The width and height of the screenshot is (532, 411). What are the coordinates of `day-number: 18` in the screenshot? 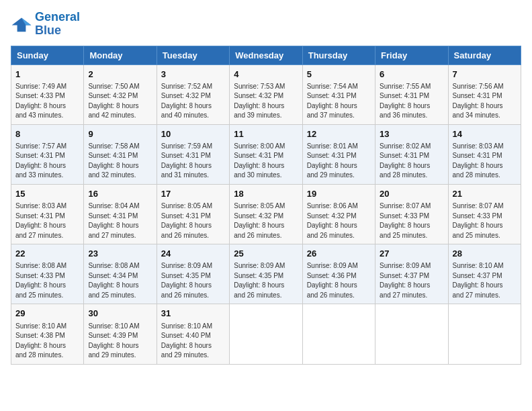 It's located at (266, 194).